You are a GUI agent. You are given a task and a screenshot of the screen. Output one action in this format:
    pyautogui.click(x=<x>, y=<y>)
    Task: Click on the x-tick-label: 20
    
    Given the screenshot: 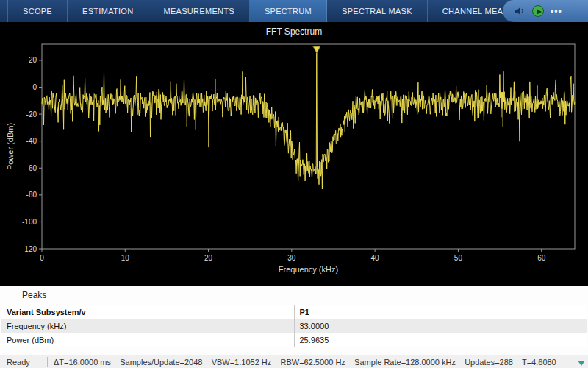 What is the action you would take?
    pyautogui.click(x=209, y=258)
    